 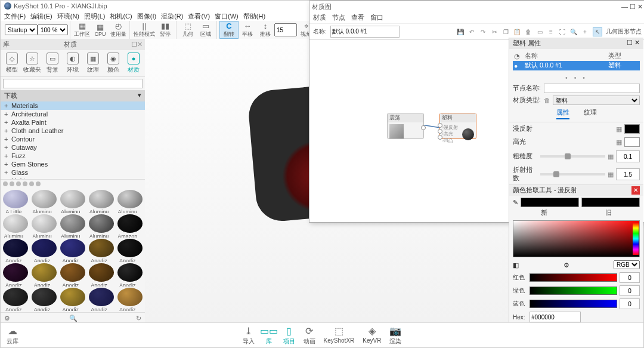 What do you see at coordinates (94, 17) in the screenshot?
I see `menu-light: 照明(L)` at bounding box center [94, 17].